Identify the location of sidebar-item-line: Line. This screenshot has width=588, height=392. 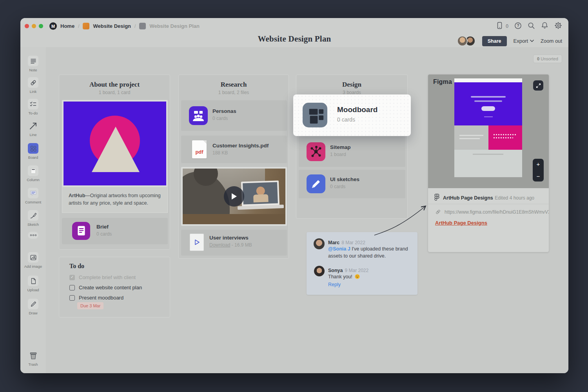
(33, 129).